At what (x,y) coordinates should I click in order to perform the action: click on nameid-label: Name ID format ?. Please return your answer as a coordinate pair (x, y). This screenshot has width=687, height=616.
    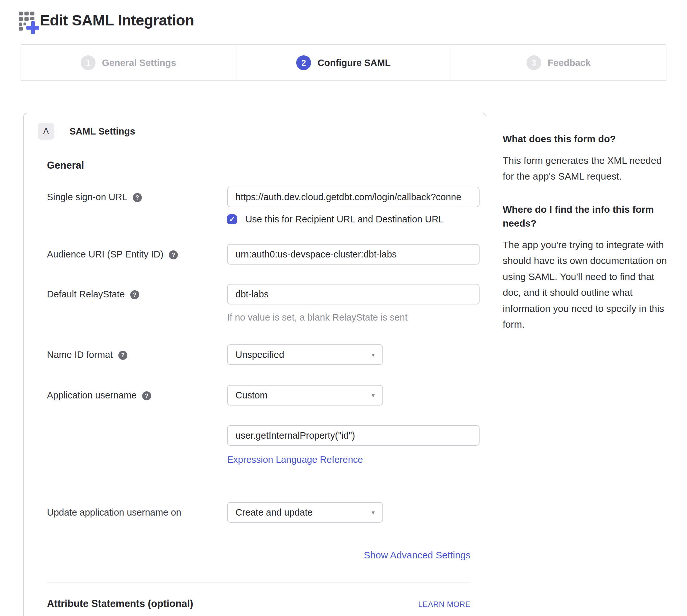
    Looking at the image, I should click on (137, 355).